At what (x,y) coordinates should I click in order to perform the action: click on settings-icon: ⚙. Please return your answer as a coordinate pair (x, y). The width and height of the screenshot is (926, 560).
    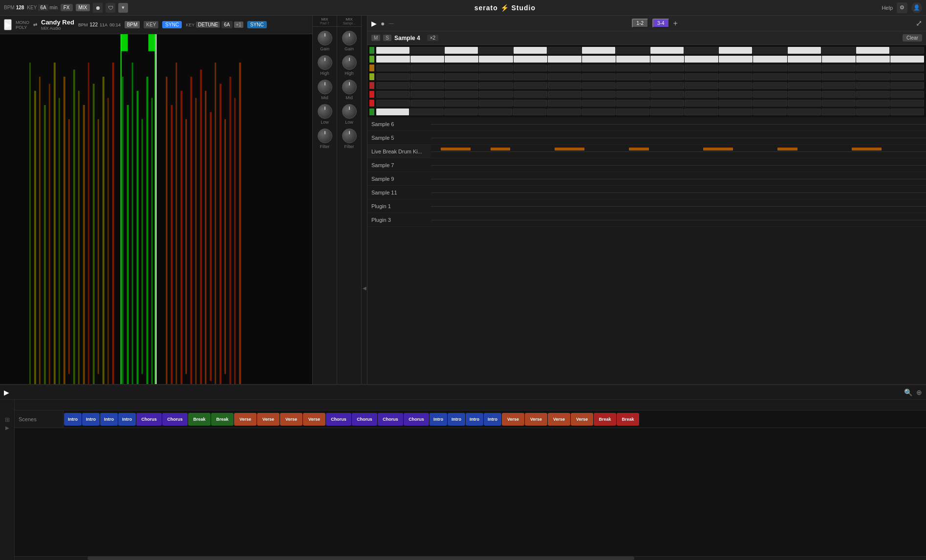
    Looking at the image, I should click on (902, 8).